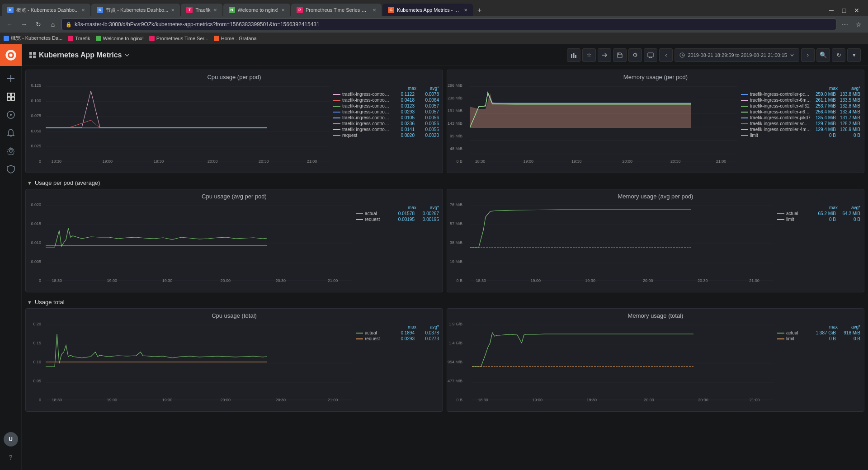 This screenshot has width=868, height=470. I want to click on svg-text: 19:30, so click(167, 281).